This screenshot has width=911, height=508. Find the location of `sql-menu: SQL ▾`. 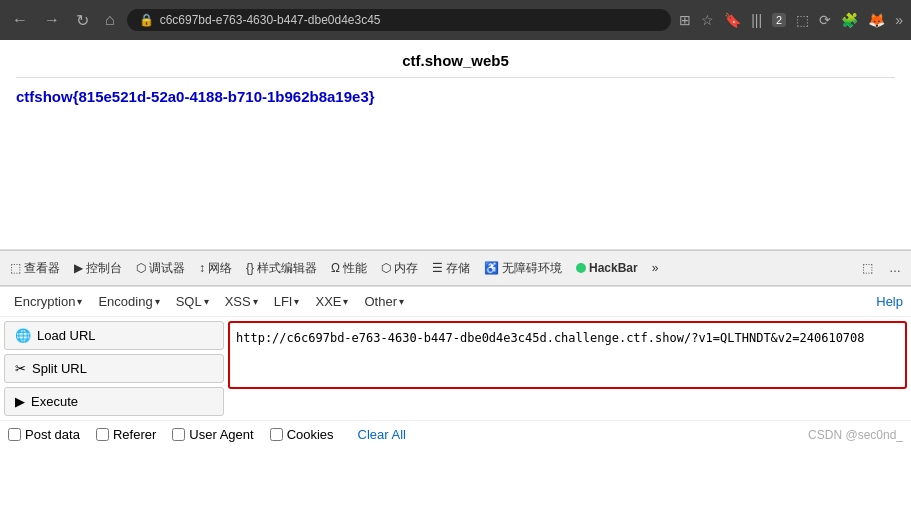

sql-menu: SQL ▾ is located at coordinates (192, 302).